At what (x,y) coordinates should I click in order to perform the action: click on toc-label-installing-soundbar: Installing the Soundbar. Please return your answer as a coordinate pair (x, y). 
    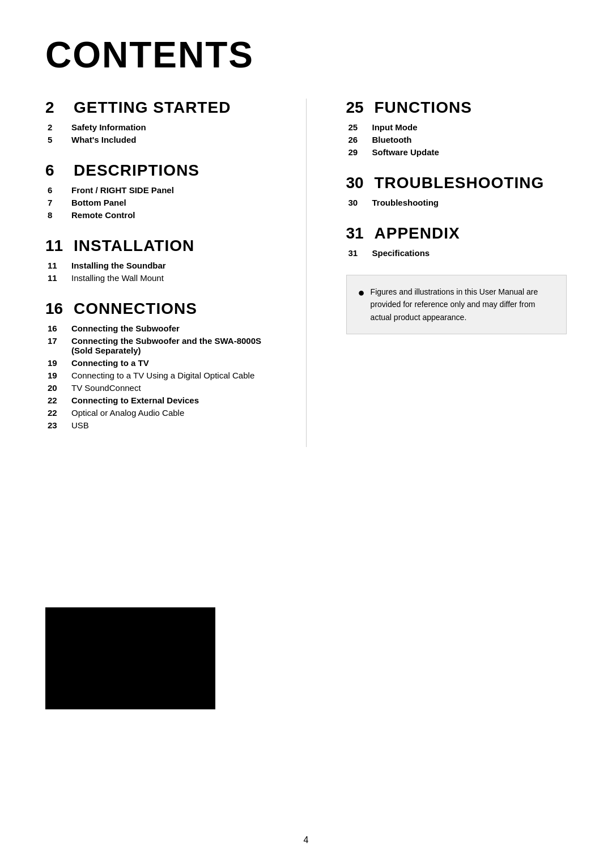
    Looking at the image, I should click on (119, 265).